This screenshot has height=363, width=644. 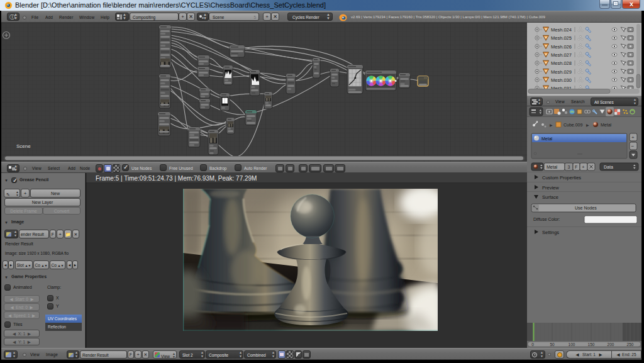 What do you see at coordinates (630, 345) in the screenshot?
I see `svg-text: 250` at bounding box center [630, 345].